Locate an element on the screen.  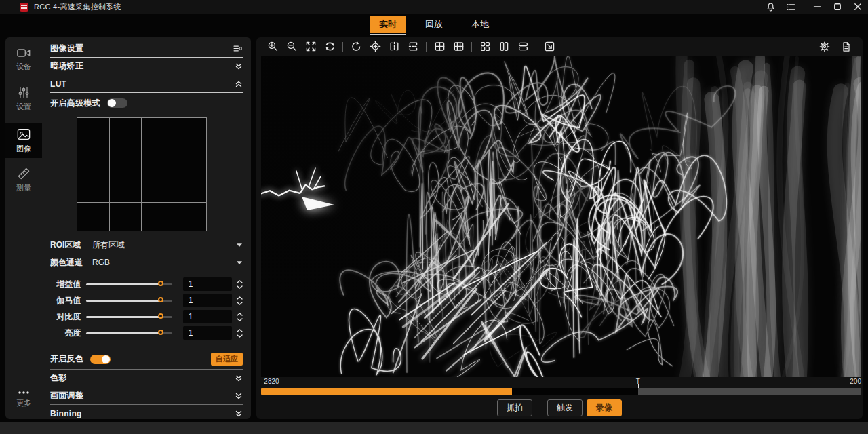
timeline-dark-segment is located at coordinates (575, 391).